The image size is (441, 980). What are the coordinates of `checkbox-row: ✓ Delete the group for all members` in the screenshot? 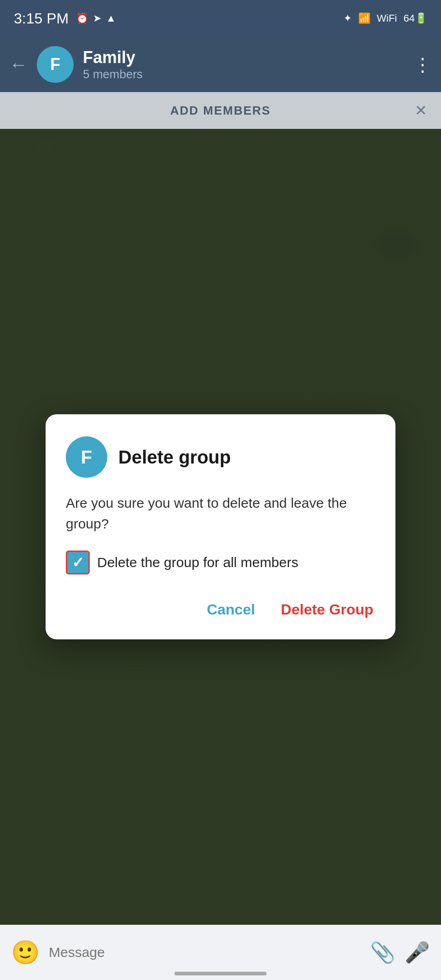 It's located at (220, 562).